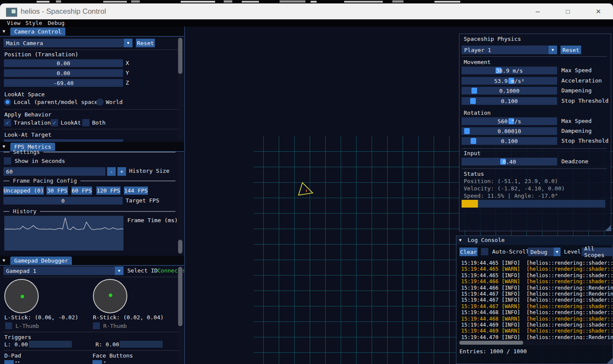 The width and height of the screenshot is (613, 364). Describe the element at coordinates (4, 146) in the screenshot. I see `fps-collapse-arrow-icon: ▼` at that location.